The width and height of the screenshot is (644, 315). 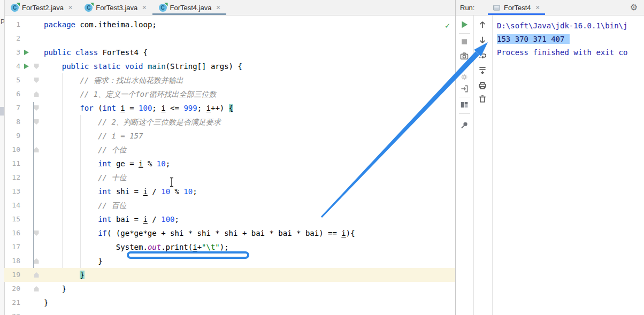 What do you see at coordinates (115, 7) in the screenshot?
I see `editor-tab-fortest3: C ForTest3.java ✕` at bounding box center [115, 7].